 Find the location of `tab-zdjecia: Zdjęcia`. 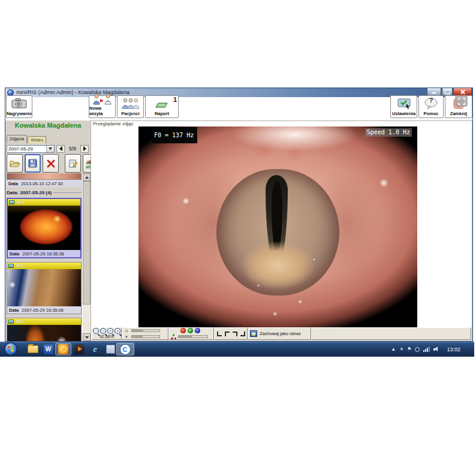

tab-zdjecia: Zdjęcia is located at coordinates (17, 139).